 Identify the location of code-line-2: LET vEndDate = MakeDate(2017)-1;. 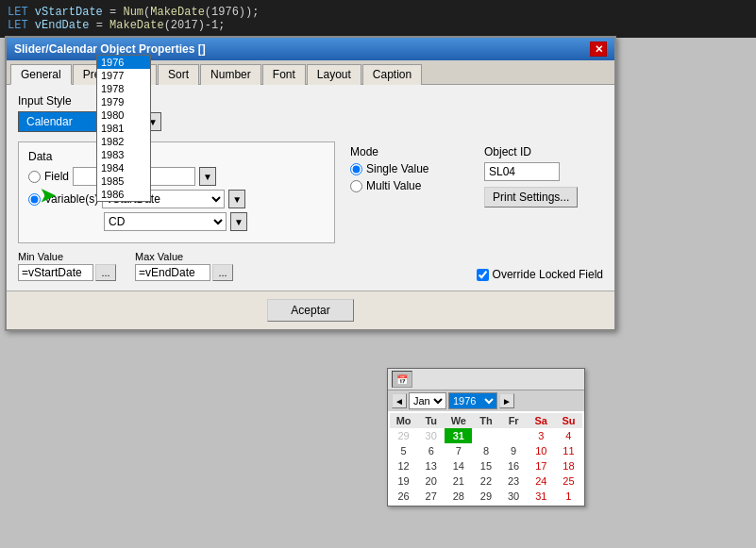
(378, 25).